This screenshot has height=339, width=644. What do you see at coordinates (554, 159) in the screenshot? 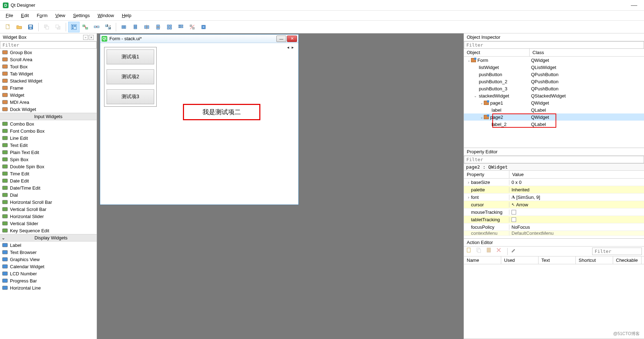
I see `property-editor-filter` at bounding box center [554, 159].